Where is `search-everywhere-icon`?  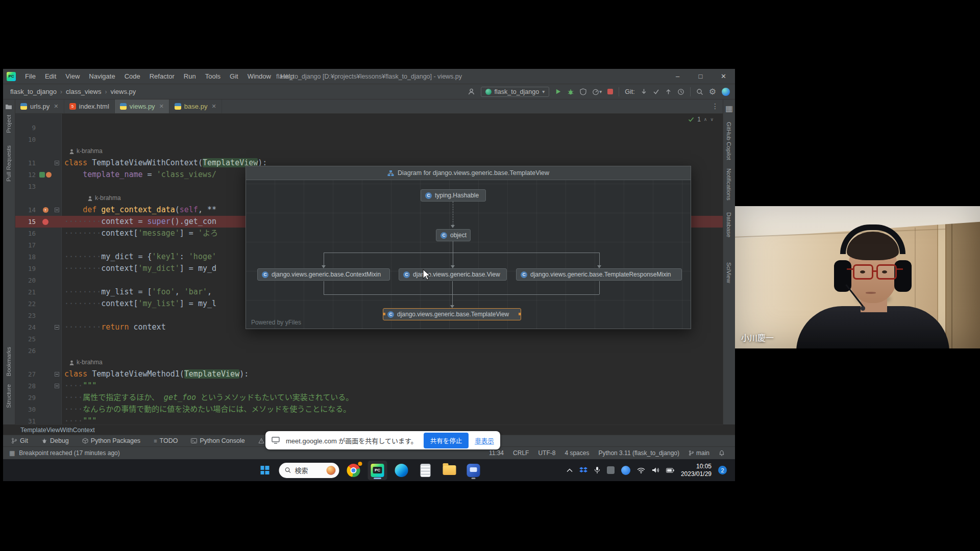 search-everywhere-icon is located at coordinates (700, 92).